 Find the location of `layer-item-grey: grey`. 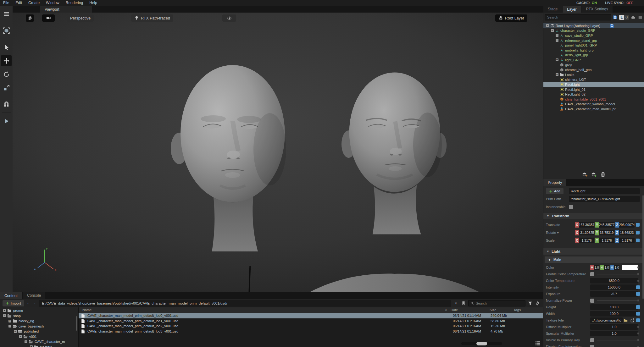

layer-item-grey: grey is located at coordinates (594, 65).